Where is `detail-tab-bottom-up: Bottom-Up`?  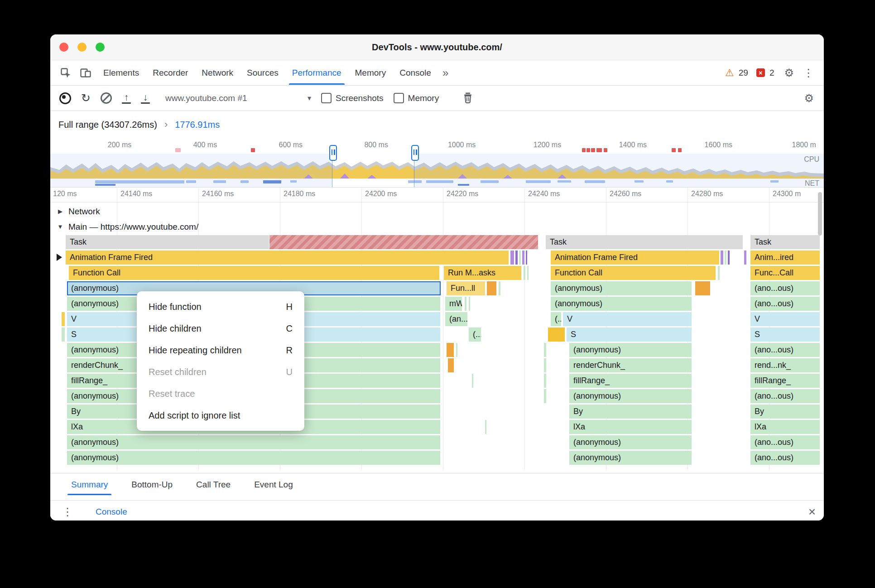 detail-tab-bottom-up: Bottom-Up is located at coordinates (152, 485).